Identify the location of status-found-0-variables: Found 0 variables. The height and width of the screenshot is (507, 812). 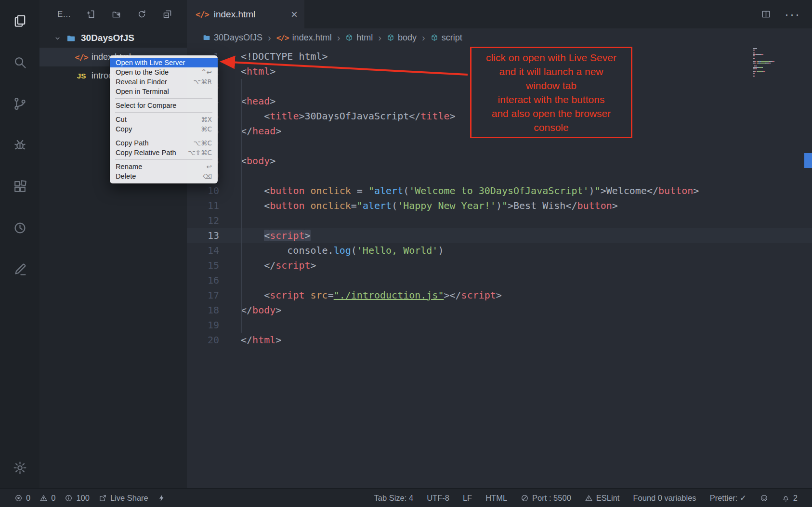
(665, 498).